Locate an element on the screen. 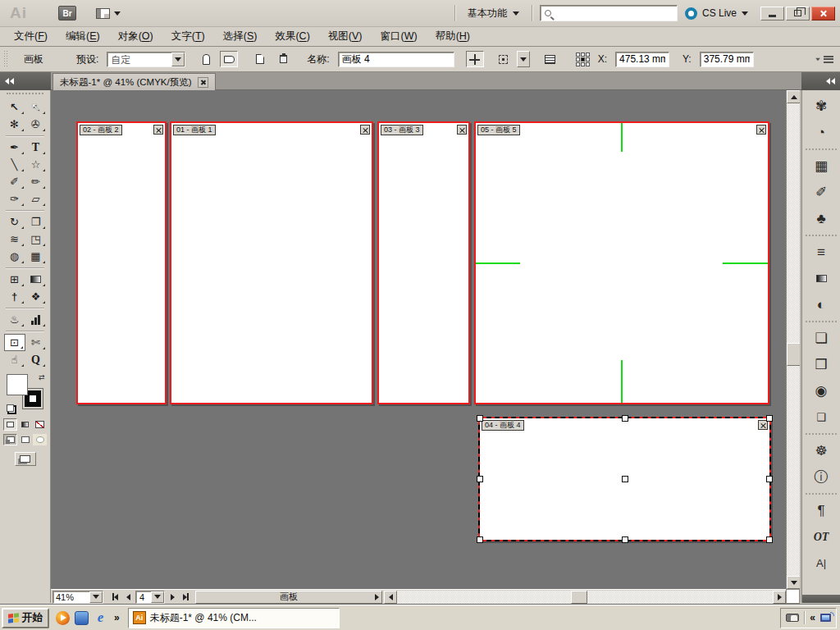  shape-builder-tool: ◍ is located at coordinates (15, 256).